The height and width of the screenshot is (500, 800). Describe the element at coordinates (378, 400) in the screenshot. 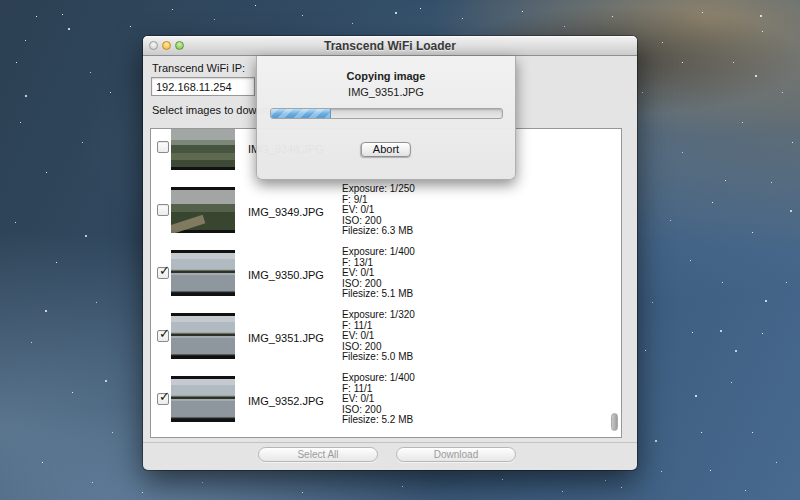

I see `image-details: Exposure: 1/400F: 11/1EV: 0/1ISO: 200Fil…` at that location.